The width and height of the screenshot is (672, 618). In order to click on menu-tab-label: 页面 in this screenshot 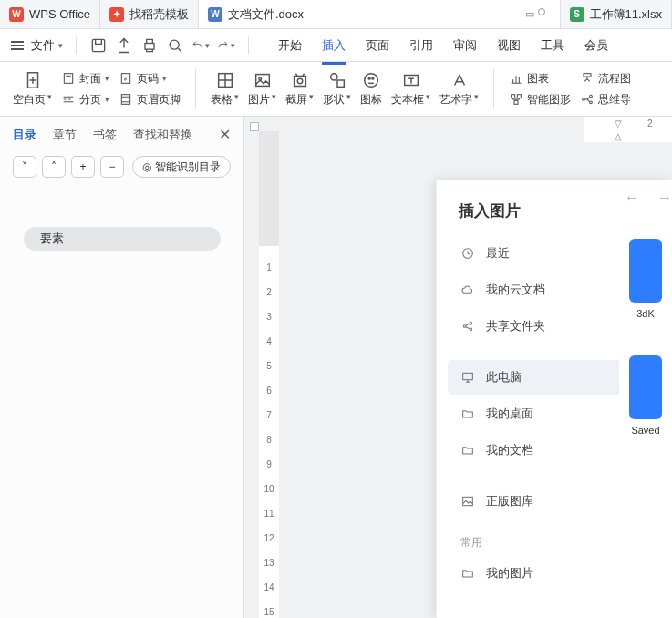, I will do `click(377, 46)`.